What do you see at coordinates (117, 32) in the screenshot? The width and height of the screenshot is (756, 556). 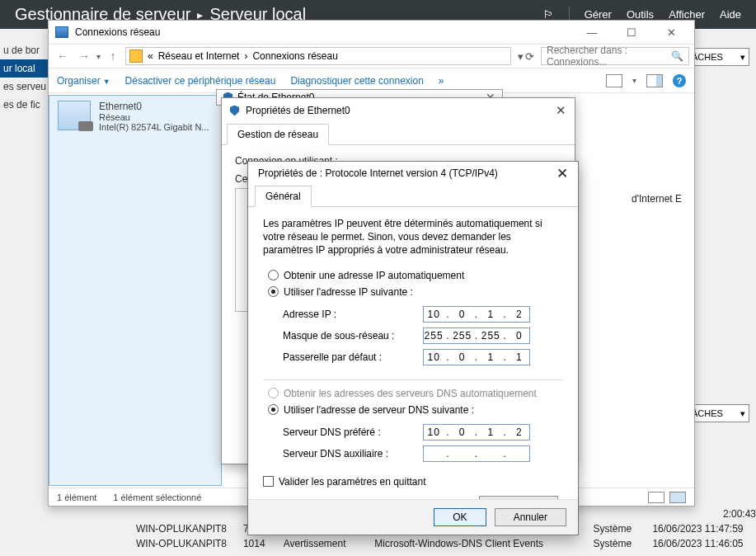 I see `window-title: Connexions réseau` at bounding box center [117, 32].